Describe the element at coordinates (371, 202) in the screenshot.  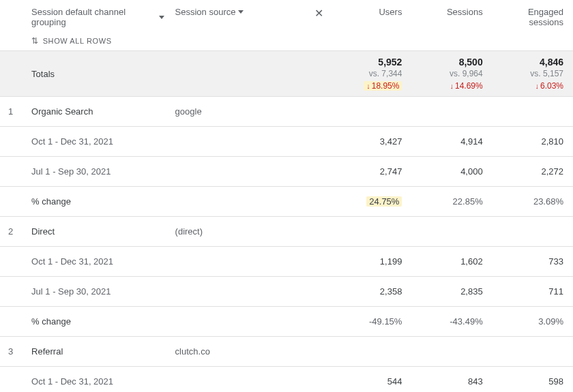
I see `cell-users-change: 24.75%` at that location.